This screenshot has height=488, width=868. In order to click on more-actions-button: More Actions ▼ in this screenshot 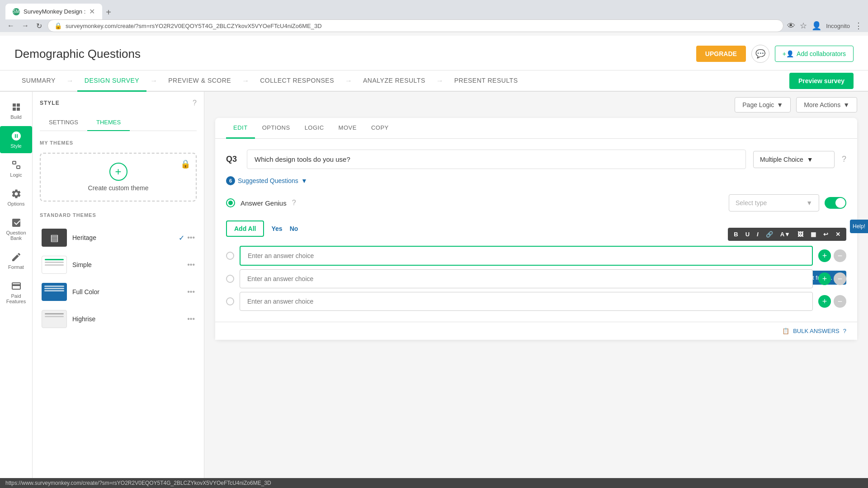, I will do `click(826, 105)`.